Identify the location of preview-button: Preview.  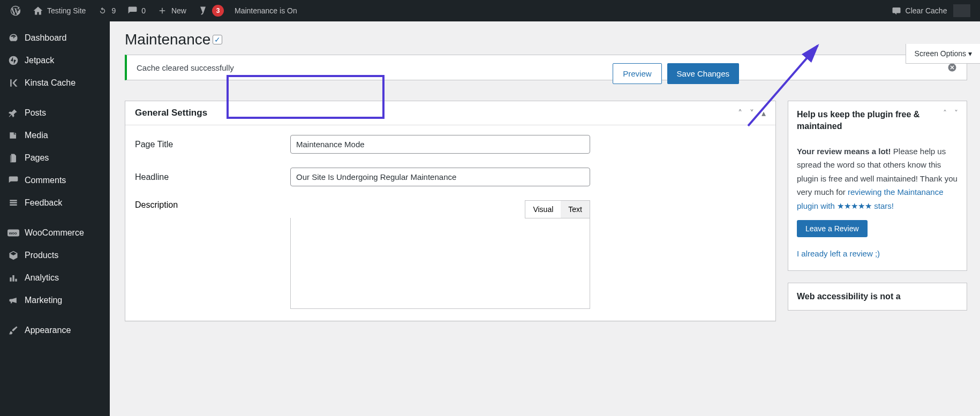
(637, 74).